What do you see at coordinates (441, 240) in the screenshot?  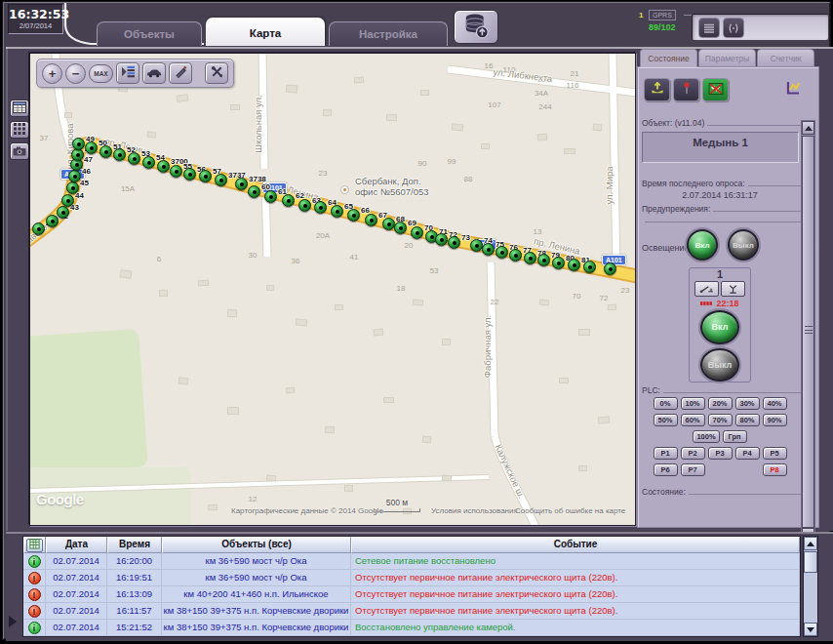 I see `route-marker: 72` at bounding box center [441, 240].